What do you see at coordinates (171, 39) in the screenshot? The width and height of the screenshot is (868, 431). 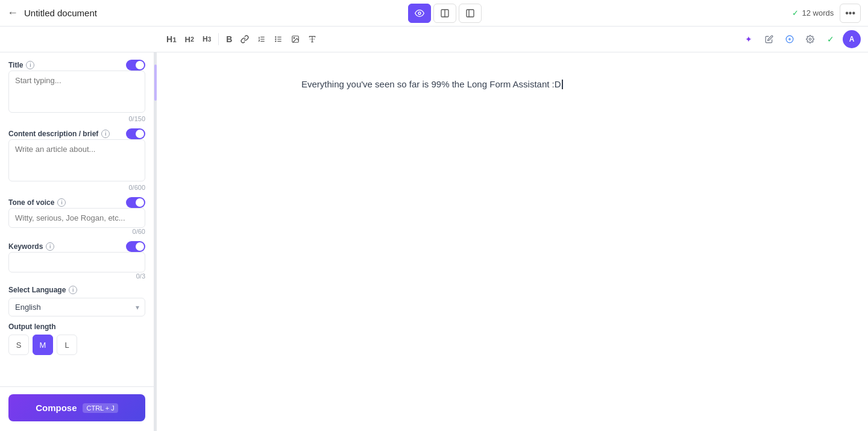 I see `h1-button: H1` at bounding box center [171, 39].